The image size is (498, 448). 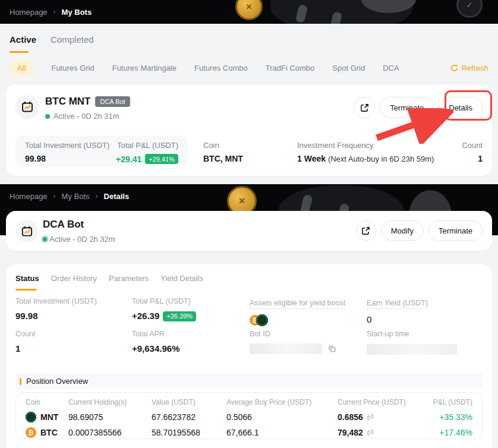 What do you see at coordinates (297, 304) in the screenshot?
I see `yield-boost-label: Assets eligible for yield boost` at bounding box center [297, 304].